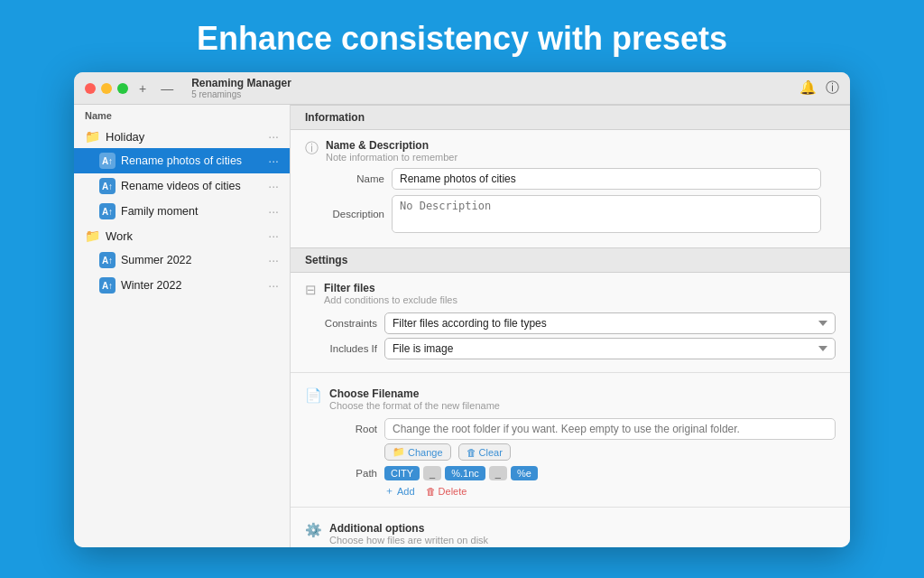  I want to click on folder-holiday-menu: ···, so click(273, 136).